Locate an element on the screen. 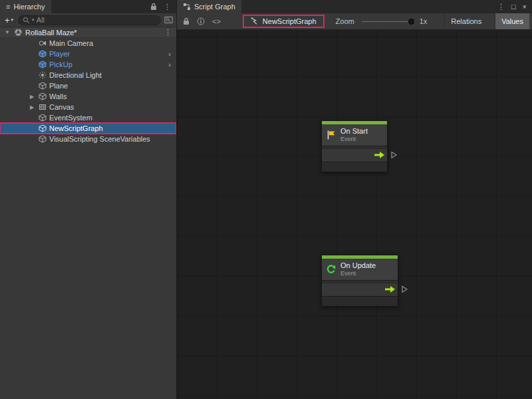 The width and height of the screenshot is (532, 399). item-label: Directional Light is located at coordinates (76, 75).